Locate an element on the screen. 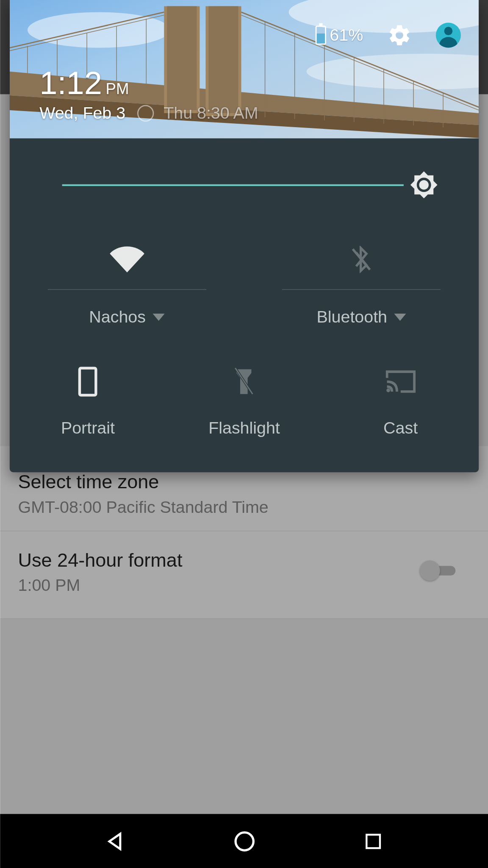 The width and height of the screenshot is (488, 868). recents-square-icon is located at coordinates (373, 841).